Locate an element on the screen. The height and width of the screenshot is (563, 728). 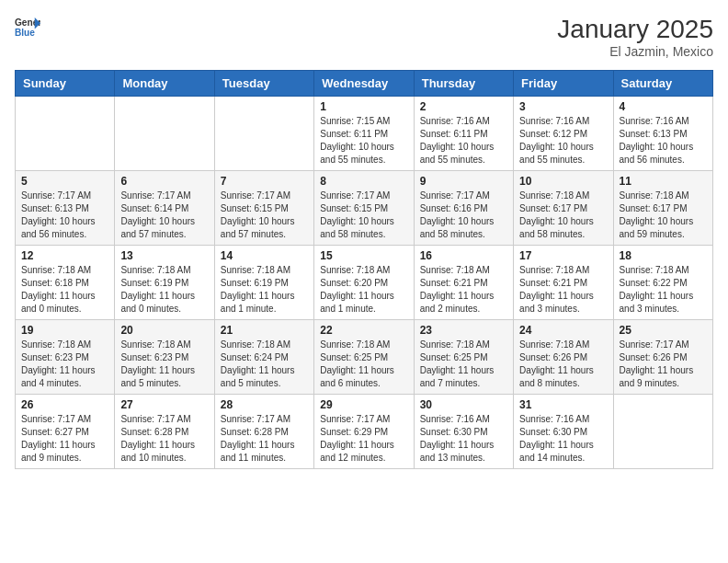
day-number: 7 is located at coordinates (265, 181).